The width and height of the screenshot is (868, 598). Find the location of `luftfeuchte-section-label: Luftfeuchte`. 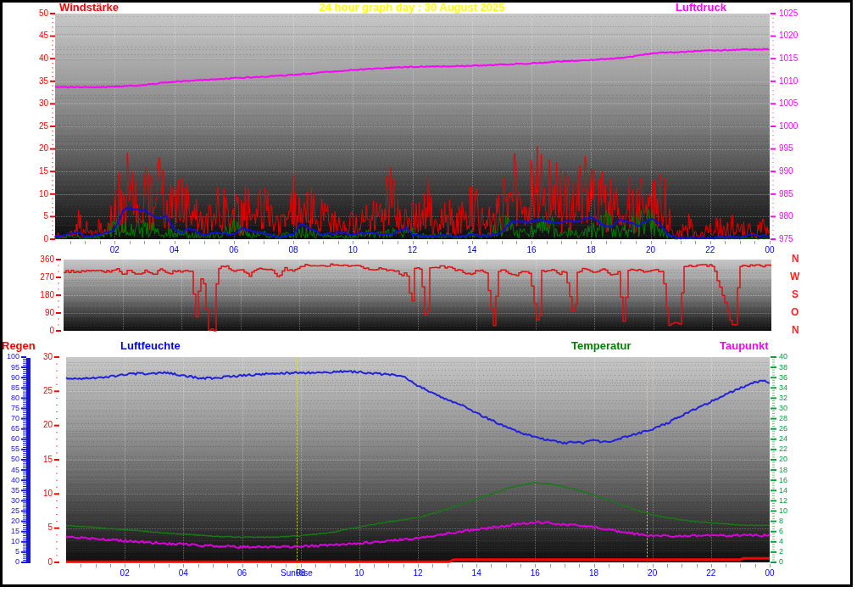

luftfeuchte-section-label: Luftfeuchte is located at coordinates (151, 346).